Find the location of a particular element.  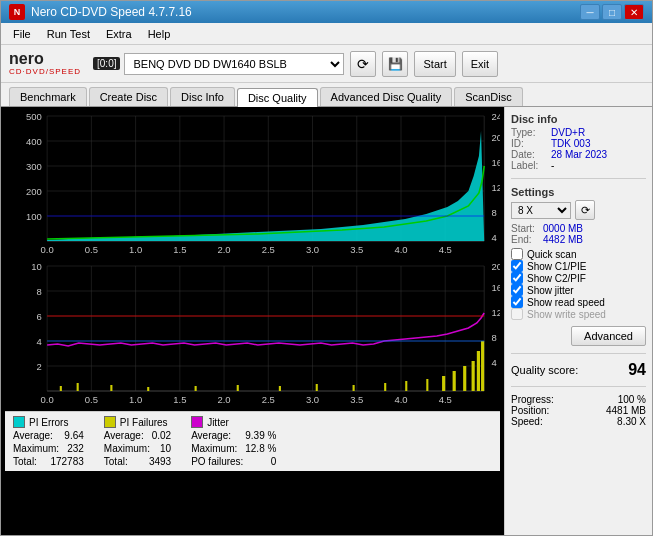

save-icon: 💾 is located at coordinates (396, 64).